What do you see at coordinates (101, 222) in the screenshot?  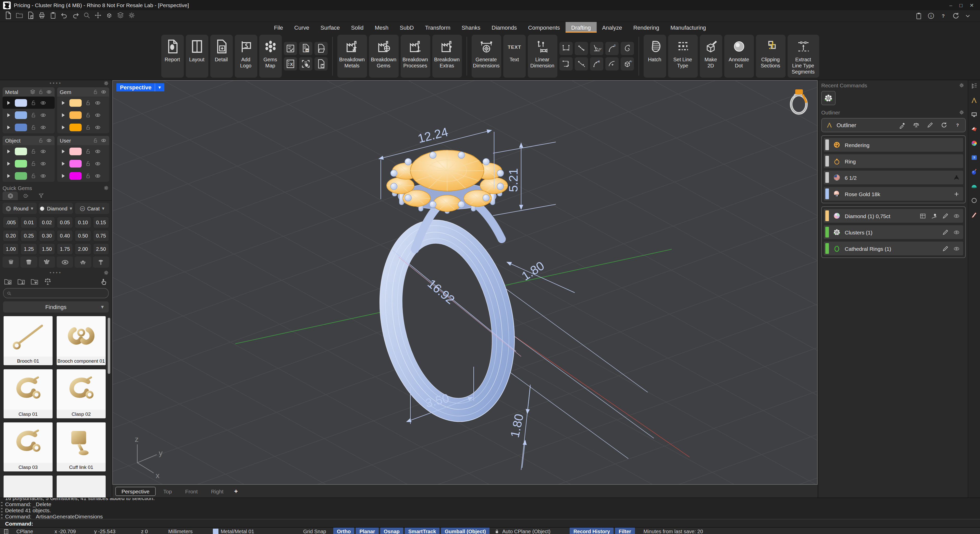 I see `carat-button: 0.15` at bounding box center [101, 222].